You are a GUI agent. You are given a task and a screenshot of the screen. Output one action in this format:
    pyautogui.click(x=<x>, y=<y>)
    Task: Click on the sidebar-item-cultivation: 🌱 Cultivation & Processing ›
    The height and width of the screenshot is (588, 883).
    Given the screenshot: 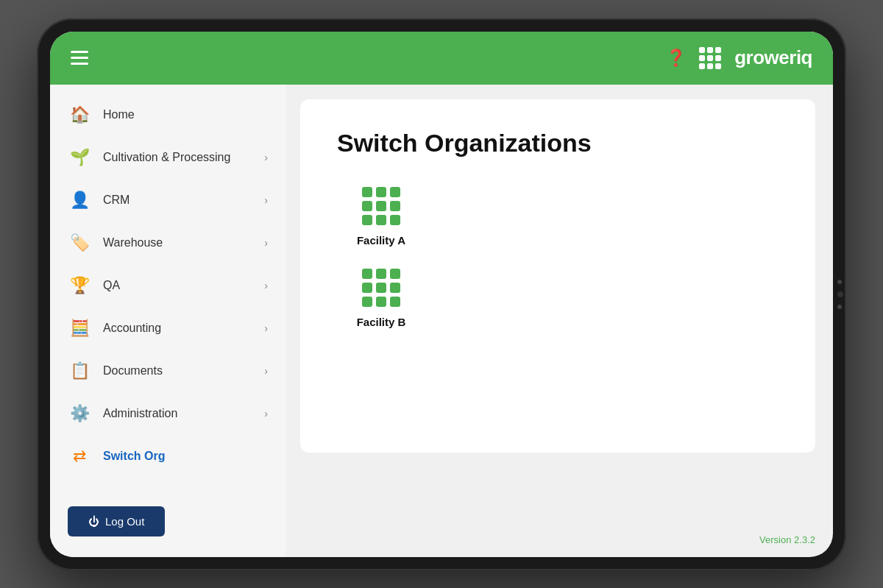 What is the action you would take?
    pyautogui.click(x=168, y=157)
    